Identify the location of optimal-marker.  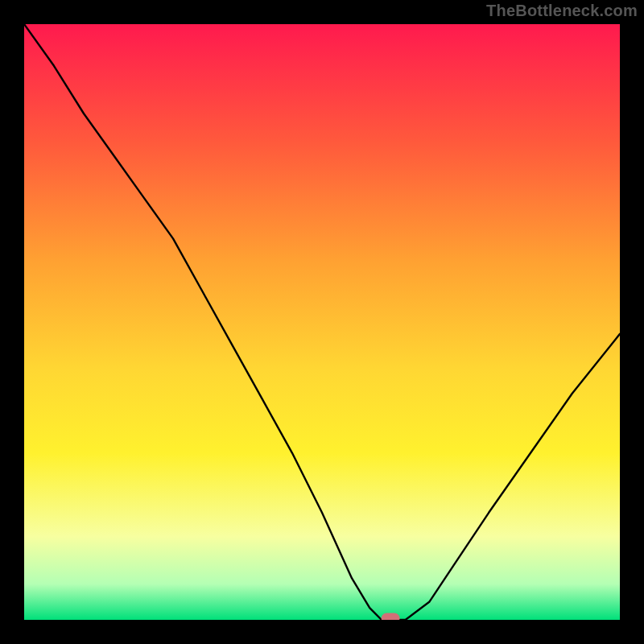
(390, 617).